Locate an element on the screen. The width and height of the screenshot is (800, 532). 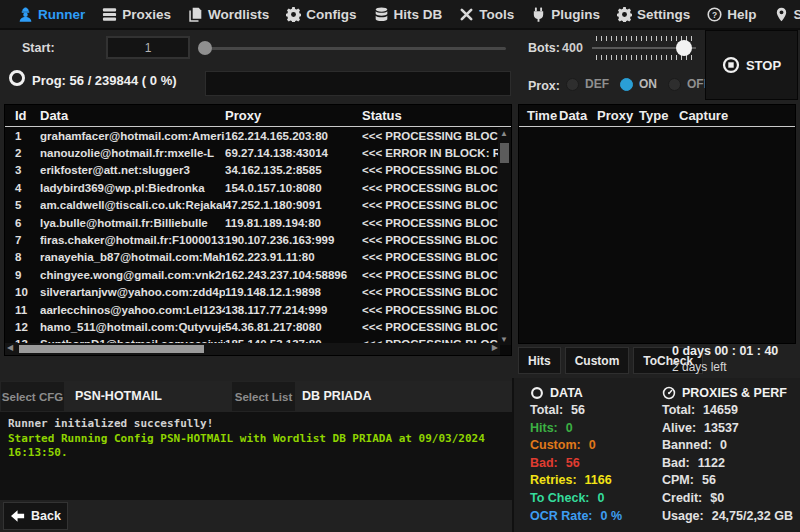
table-row: 9 chingyee.wong@gmail.com:vnk2nD 162.243… is located at coordinates (258, 274).